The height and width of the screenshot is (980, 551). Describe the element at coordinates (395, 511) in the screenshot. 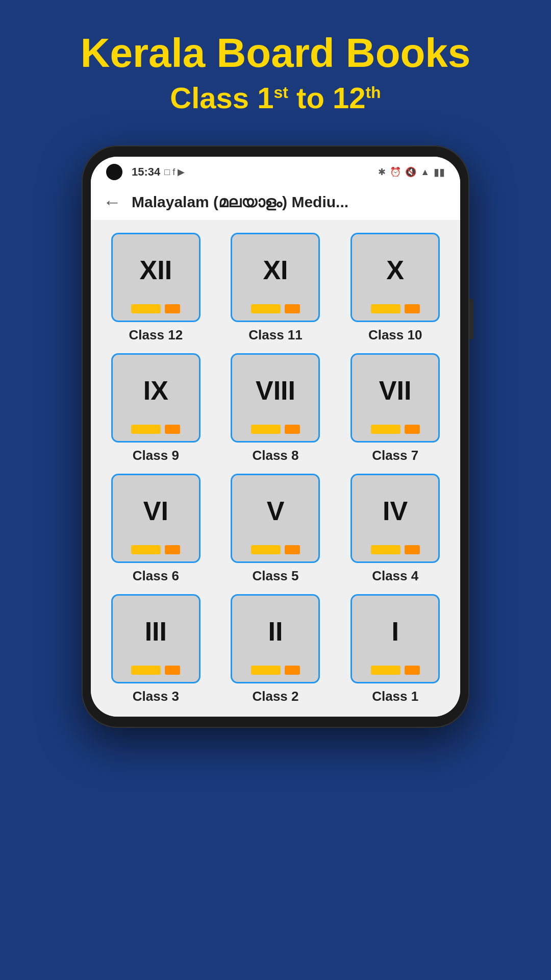

I see `roman-numeral: IV` at that location.